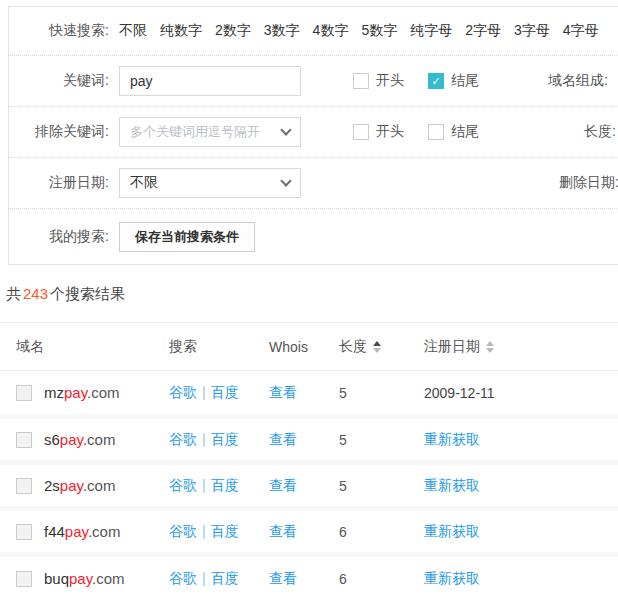  What do you see at coordinates (84, 578) in the screenshot?
I see `domain-name: buqpay.com` at bounding box center [84, 578].